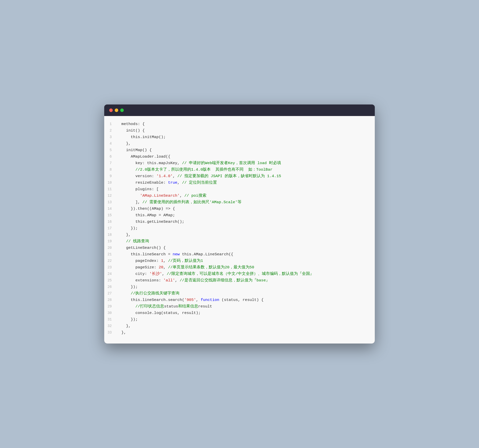 The height and width of the screenshot is (448, 479). I want to click on line-number: 1, so click(110, 124).